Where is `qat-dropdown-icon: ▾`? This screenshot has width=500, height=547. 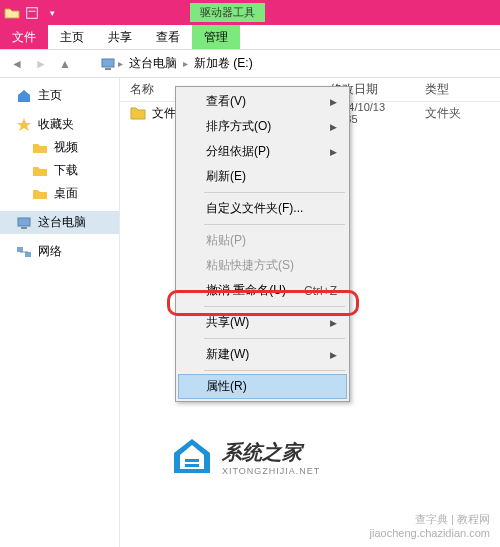 qat-dropdown-icon: ▾ is located at coordinates (52, 13).